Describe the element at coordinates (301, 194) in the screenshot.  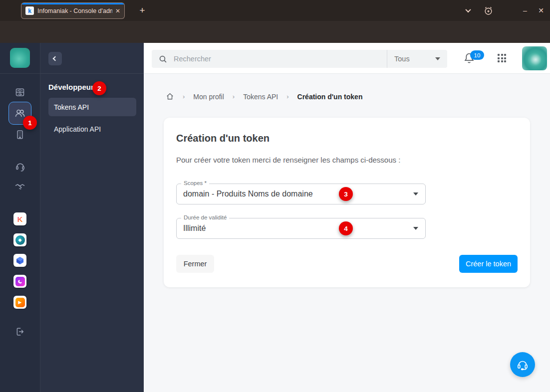
I see `scopes-select: Scopes * domain - Produits Noms de domai…` at that location.